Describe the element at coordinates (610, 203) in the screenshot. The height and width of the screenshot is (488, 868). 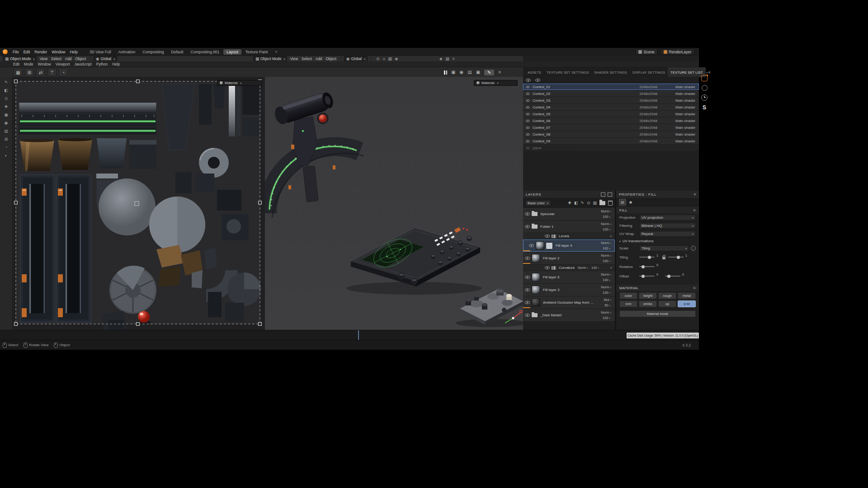
I see `delete-layer-icon` at that location.